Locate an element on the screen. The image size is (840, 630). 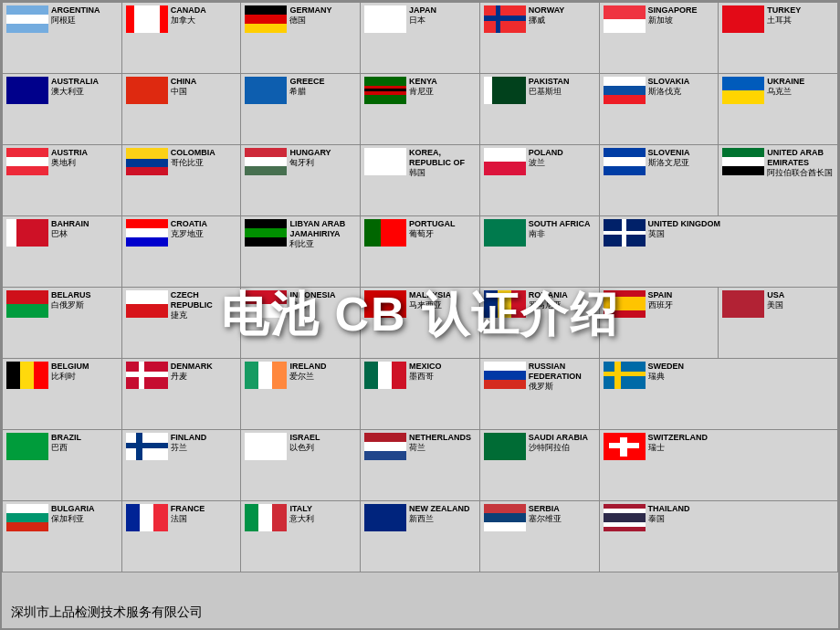
footer-text: 深圳市上品检测技术服务有限公司 is located at coordinates (107, 613).